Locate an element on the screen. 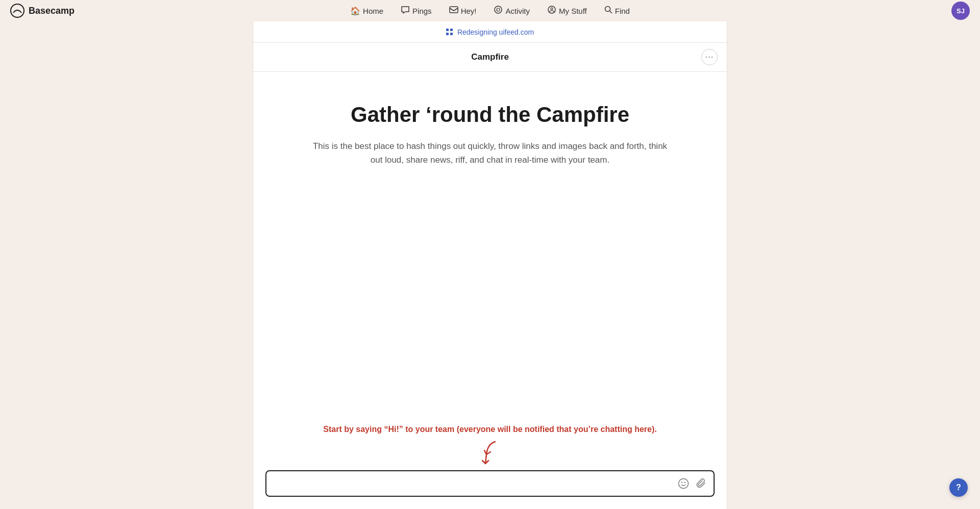 The image size is (980, 509). project-link: Redesigning uifeed.com is located at coordinates (490, 32).